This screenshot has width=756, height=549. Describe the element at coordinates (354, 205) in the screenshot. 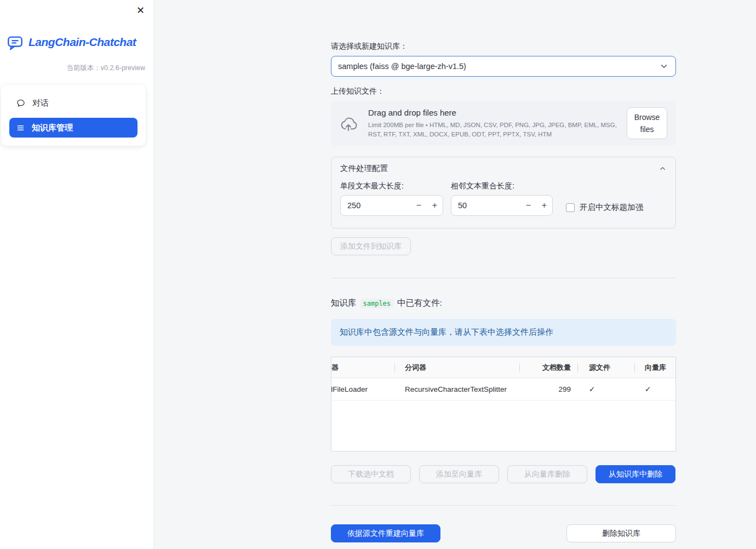

I see `max-length-value: 250` at that location.